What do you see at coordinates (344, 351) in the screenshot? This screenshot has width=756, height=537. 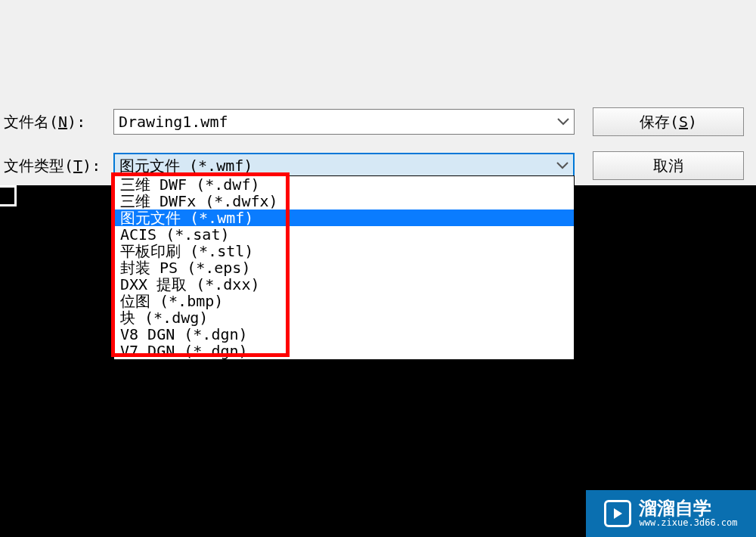 I see `dropdown-item: V7 DGN (*.dgn)` at bounding box center [344, 351].